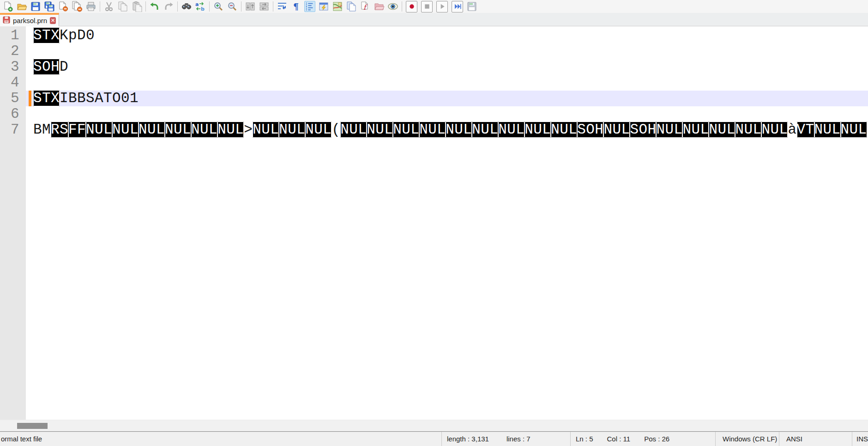  What do you see at coordinates (442, 6) in the screenshot?
I see `macro-playback-icon` at bounding box center [442, 6].